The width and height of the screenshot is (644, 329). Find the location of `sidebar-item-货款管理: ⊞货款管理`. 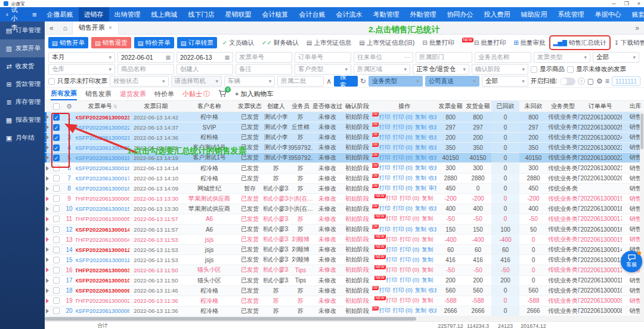

sidebar-item-货款管理: ⊞货款管理 is located at coordinates (23, 84).